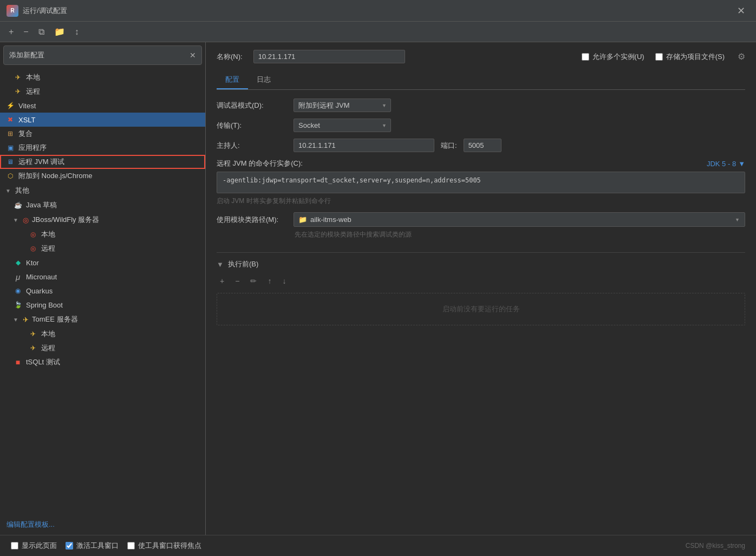 Image resolution: width=756 pixels, height=556 pixels. I want to click on tree-item-remotejvm: 🖥 远程 JVM 调试, so click(103, 162).